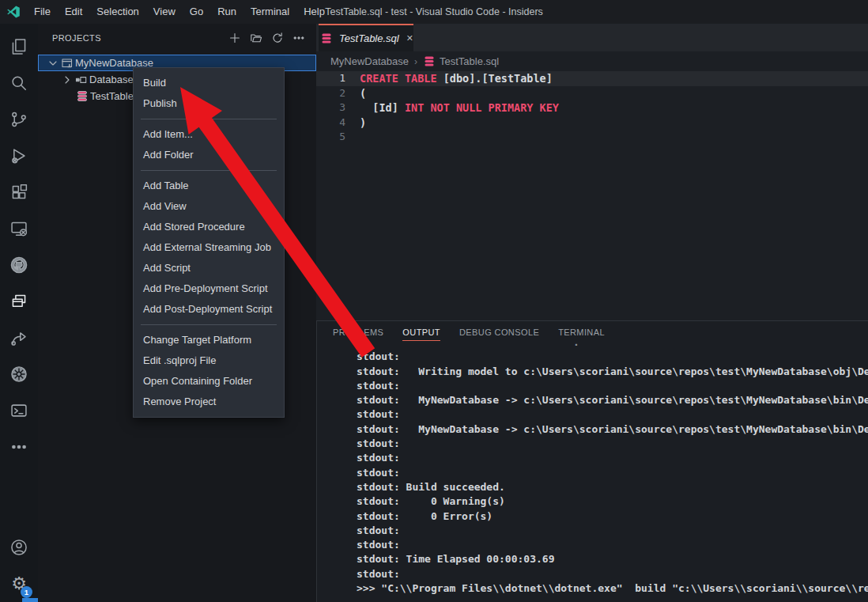 The image size is (868, 602). Describe the element at coordinates (370, 62) in the screenshot. I see `breadcrumb-item: MyNewDatabase` at that location.